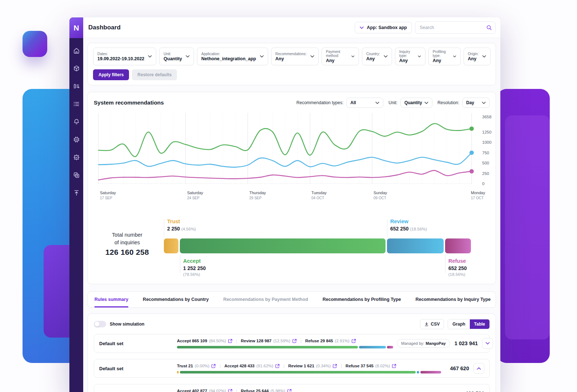 The image size is (577, 392). Describe the element at coordinates (483, 184) in the screenshot. I see `y-tick-label: 0` at that location.